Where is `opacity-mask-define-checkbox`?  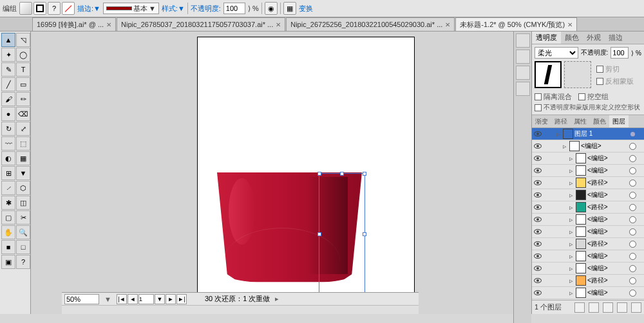 opacity-mask-define-checkbox is located at coordinates (538, 108).